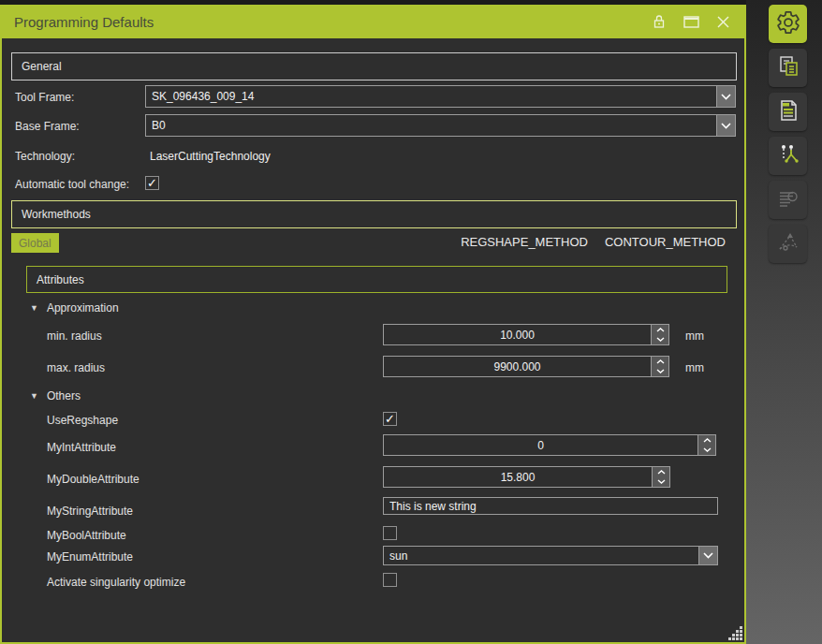 The width and height of the screenshot is (822, 644). What do you see at coordinates (45, 97) in the screenshot?
I see `tool-frame-label: Tool Frame:` at bounding box center [45, 97].